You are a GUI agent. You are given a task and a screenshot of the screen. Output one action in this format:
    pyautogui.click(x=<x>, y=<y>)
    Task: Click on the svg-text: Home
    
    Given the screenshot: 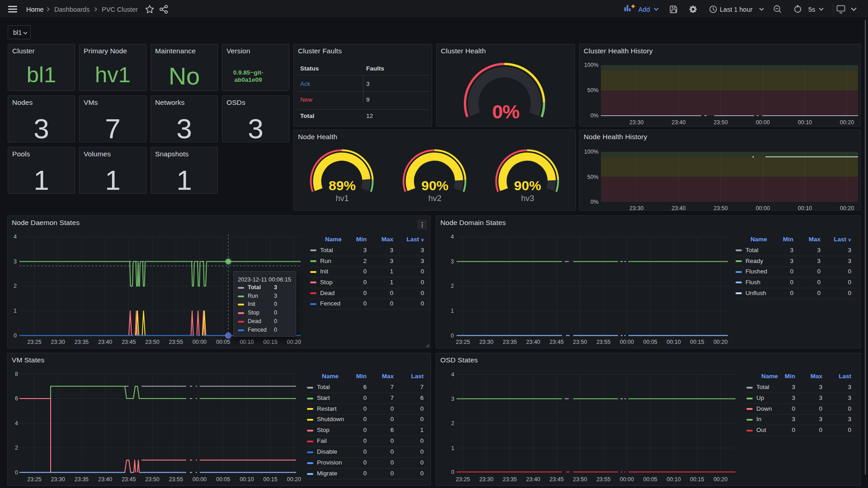 What is the action you would take?
    pyautogui.click(x=35, y=9)
    